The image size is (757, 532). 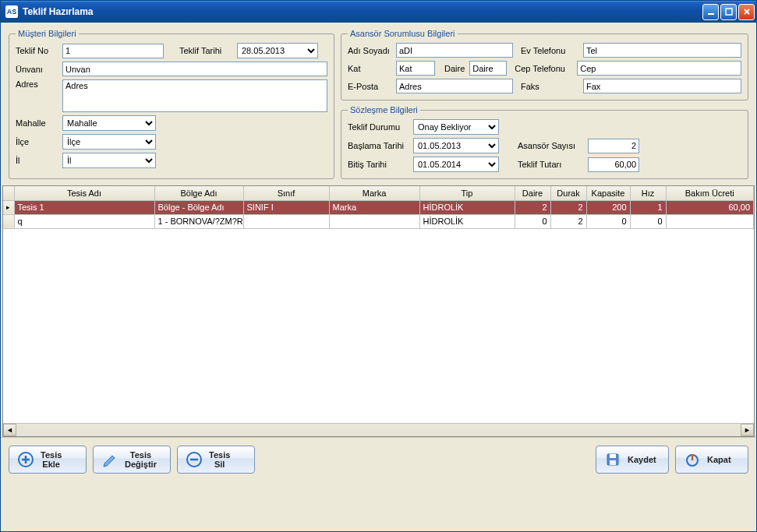 What do you see at coordinates (278, 51) in the screenshot?
I see `teklif-tarihi-select: 28.05.2013` at bounding box center [278, 51].